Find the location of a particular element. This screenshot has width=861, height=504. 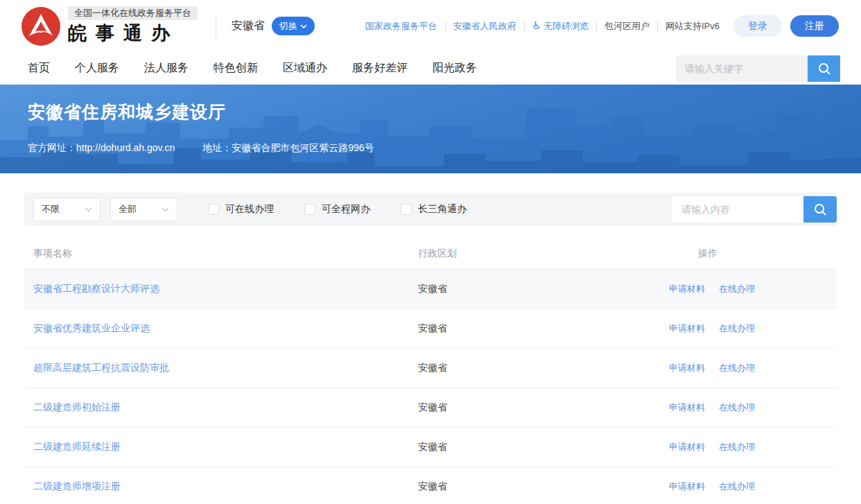

column-header-name: 事项名称 is located at coordinates (221, 254).